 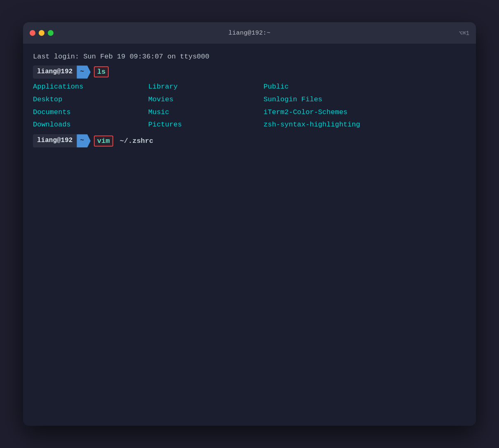 I want to click on ls-column-2: Library Movies Music Pictures, so click(x=206, y=106).